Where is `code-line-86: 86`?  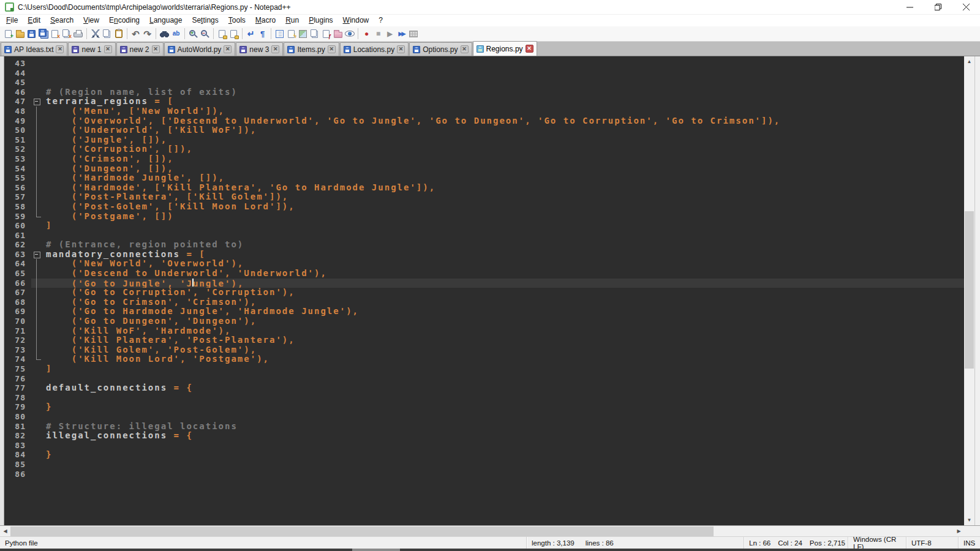 code-line-86: 86 is located at coordinates (484, 474).